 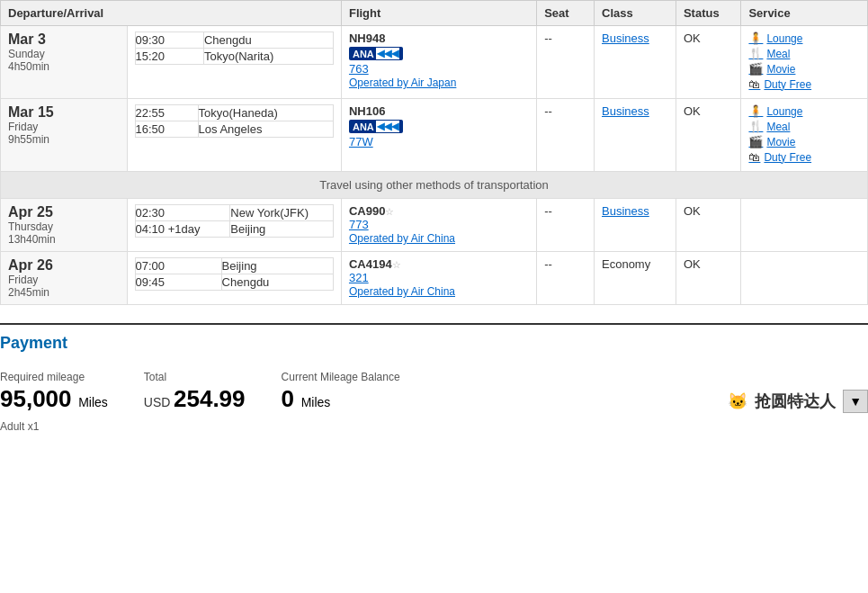 I want to click on service-cell: 🧍 Lounge 🍴 Meal 🎬 Movie 🛍 Duty Free, so click(x=804, y=135).